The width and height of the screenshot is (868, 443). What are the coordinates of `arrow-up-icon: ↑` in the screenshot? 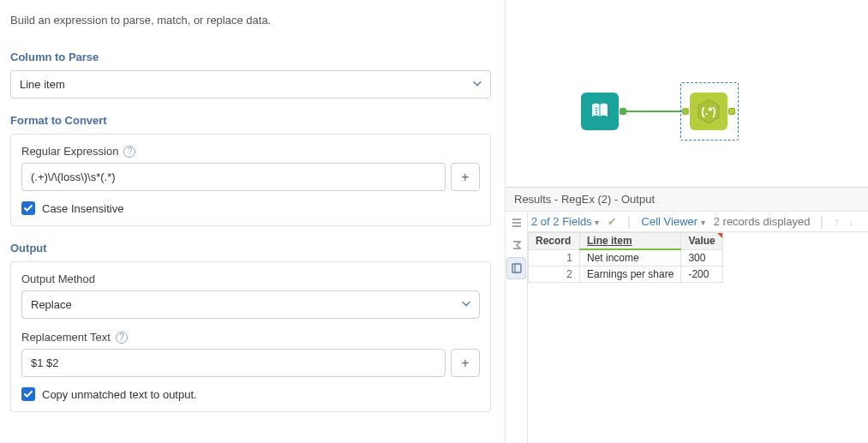 It's located at (838, 221).